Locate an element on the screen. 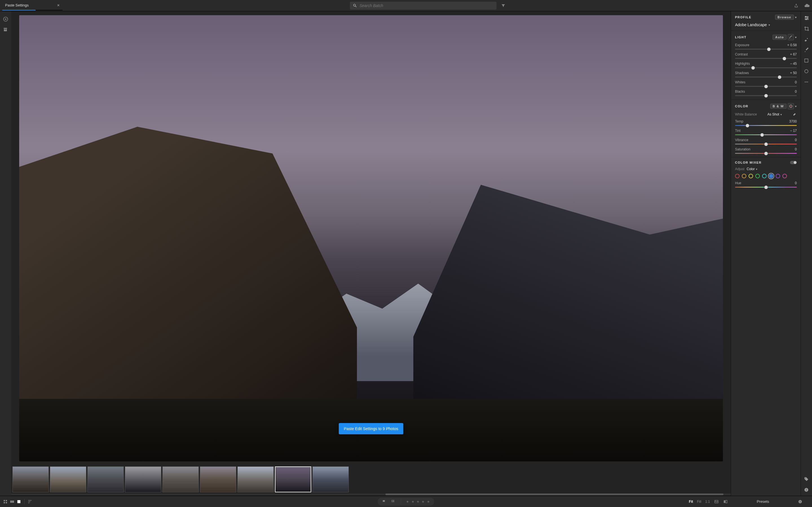 This screenshot has width=812, height=507. vibrance-slider-value: 0 is located at coordinates (796, 140).